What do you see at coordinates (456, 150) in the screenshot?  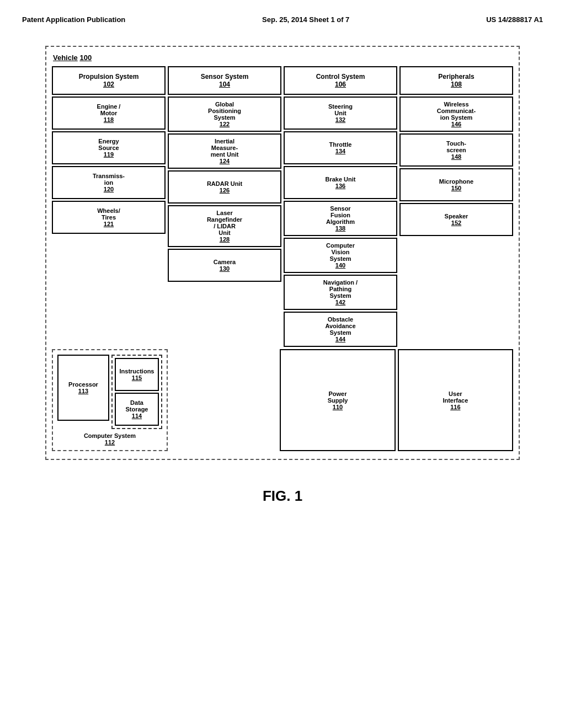 I see `touchscreen-box: Touch-screen 148` at bounding box center [456, 150].